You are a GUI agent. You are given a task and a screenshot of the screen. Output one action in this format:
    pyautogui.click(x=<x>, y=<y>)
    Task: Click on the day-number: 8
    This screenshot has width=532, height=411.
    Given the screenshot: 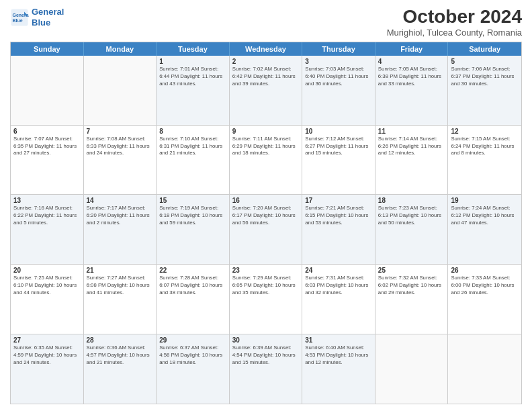 What is the action you would take?
    pyautogui.click(x=193, y=132)
    